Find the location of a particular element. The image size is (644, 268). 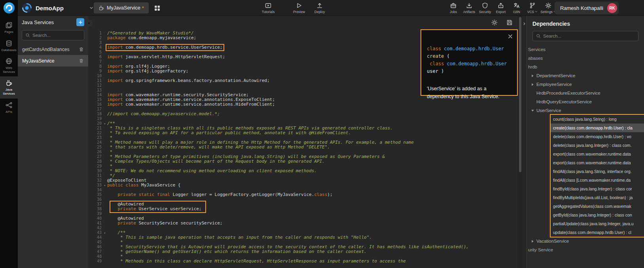

apis-icon is located at coordinates (9, 105).